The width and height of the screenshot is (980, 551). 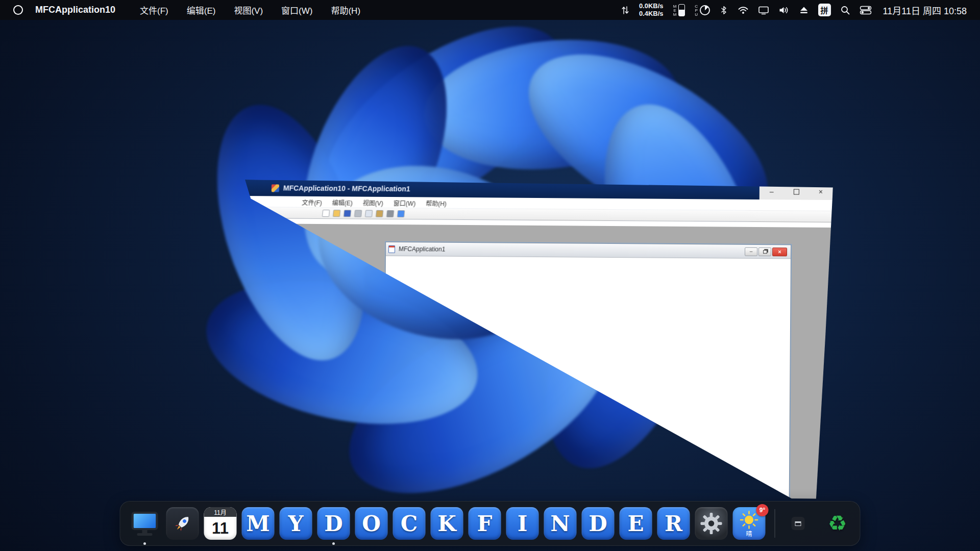 What do you see at coordinates (751, 251) in the screenshot?
I see `child-minimize-button: –` at bounding box center [751, 251].